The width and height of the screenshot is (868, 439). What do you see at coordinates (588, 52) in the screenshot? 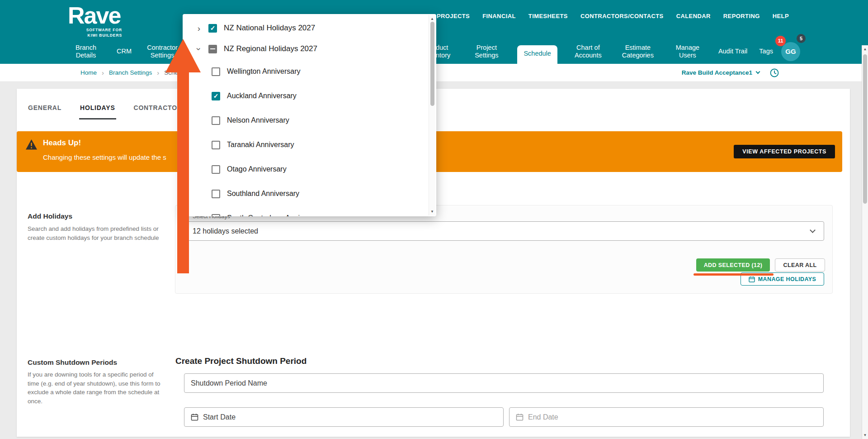
I see `subnav-item-chart-of-accounts: Chart of Accounts` at bounding box center [588, 52].